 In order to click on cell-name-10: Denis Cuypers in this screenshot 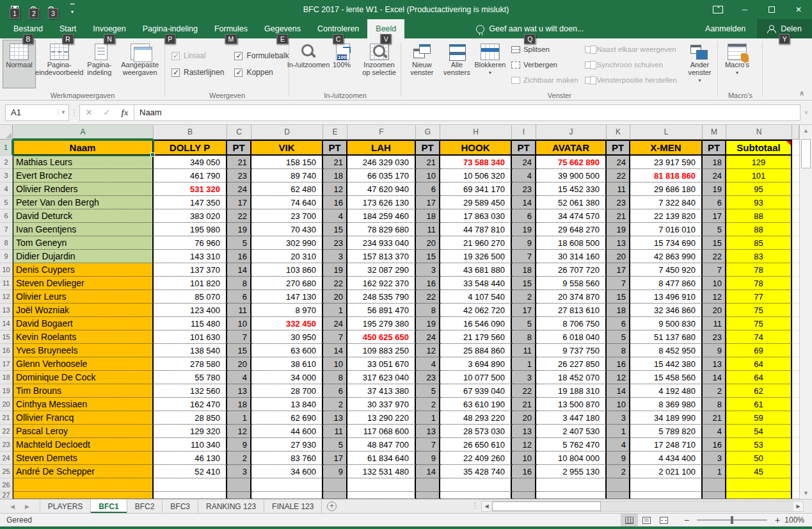, I will do `click(83, 270)`.